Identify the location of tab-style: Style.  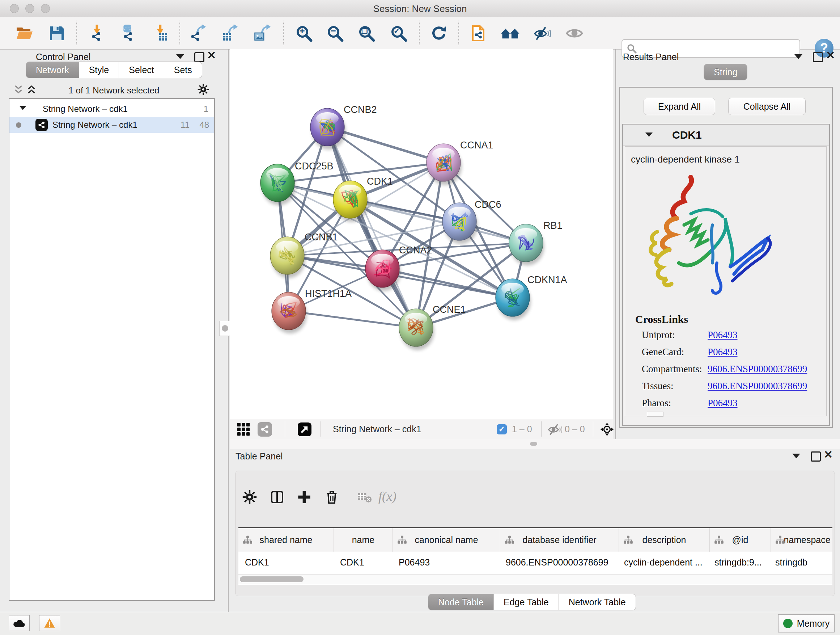
(99, 70).